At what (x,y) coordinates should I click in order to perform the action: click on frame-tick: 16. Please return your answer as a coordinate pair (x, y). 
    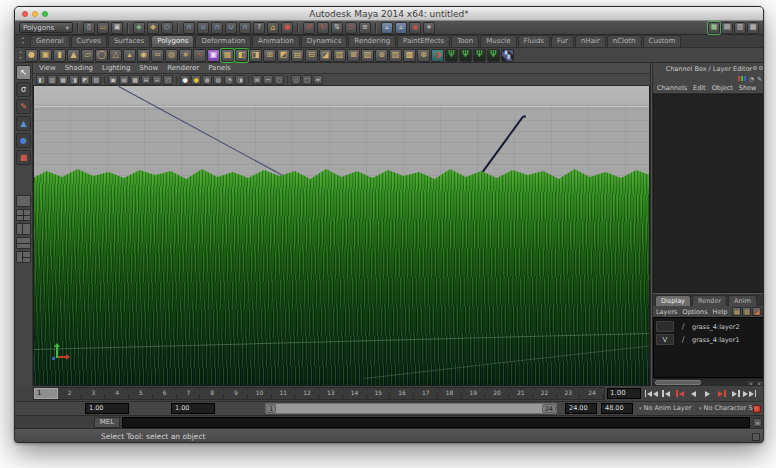
    Looking at the image, I should click on (402, 394).